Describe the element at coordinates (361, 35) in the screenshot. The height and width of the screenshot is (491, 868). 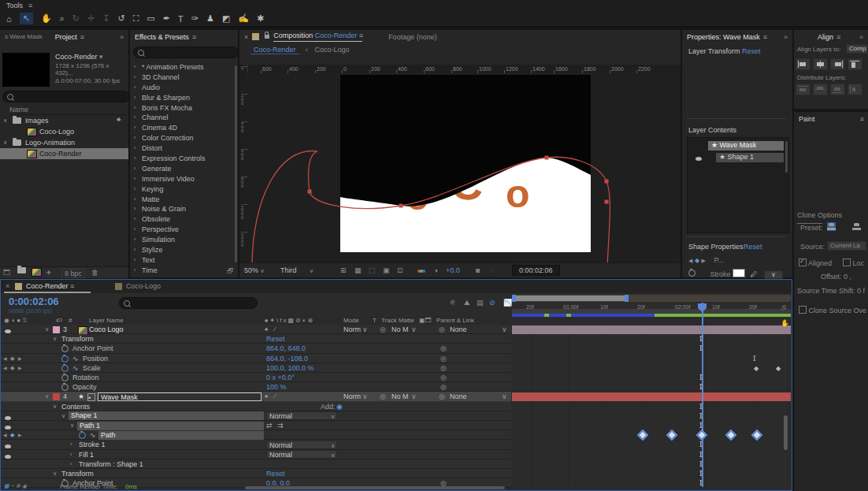
I see `viewer-panel-menu-icon: ≡` at that location.